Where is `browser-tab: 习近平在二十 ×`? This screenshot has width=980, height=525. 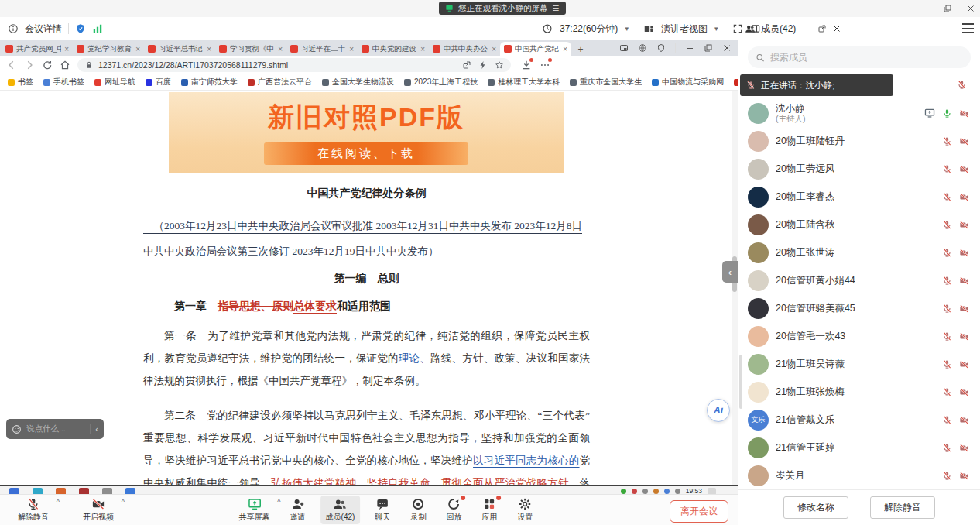
browser-tab: 习近平在二十 × is located at coordinates (322, 49).